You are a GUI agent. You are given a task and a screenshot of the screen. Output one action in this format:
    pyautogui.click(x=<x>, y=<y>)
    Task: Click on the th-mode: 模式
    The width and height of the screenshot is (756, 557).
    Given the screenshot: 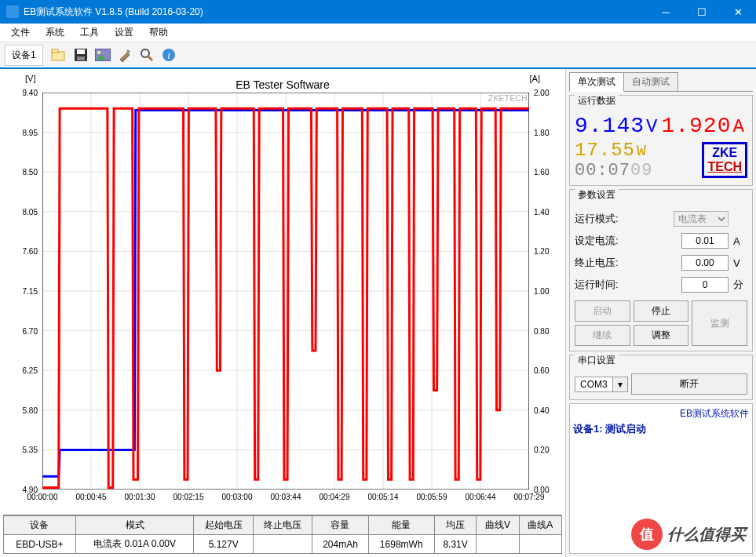 What is the action you would take?
    pyautogui.click(x=135, y=526)
    